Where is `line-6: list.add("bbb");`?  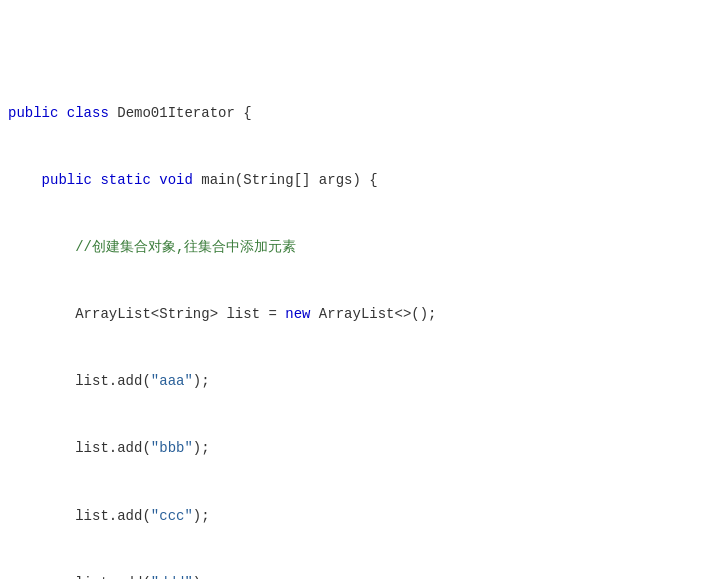
line-6: list.add("bbb"); is located at coordinates (364, 448).